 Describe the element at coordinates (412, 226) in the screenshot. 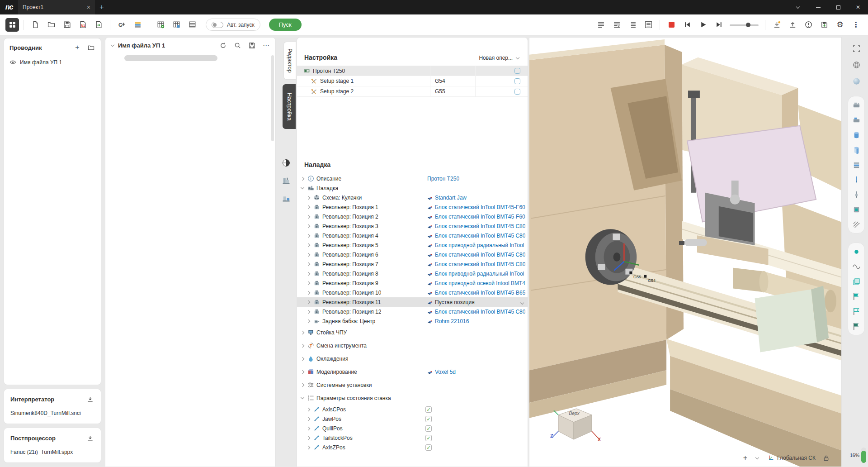

I see `tree-row: Револьвер: Позиция 3Блок статический InT…` at that location.